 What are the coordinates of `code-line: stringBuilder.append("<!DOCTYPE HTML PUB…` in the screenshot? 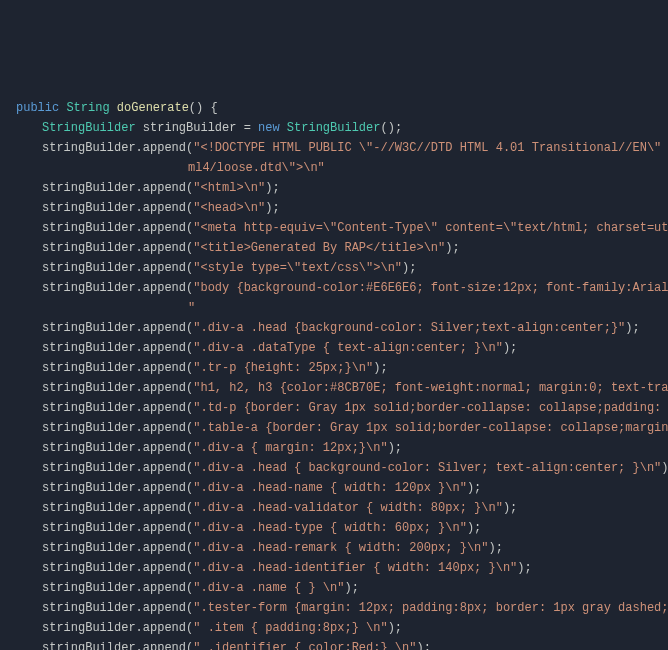 It's located at (334, 148).